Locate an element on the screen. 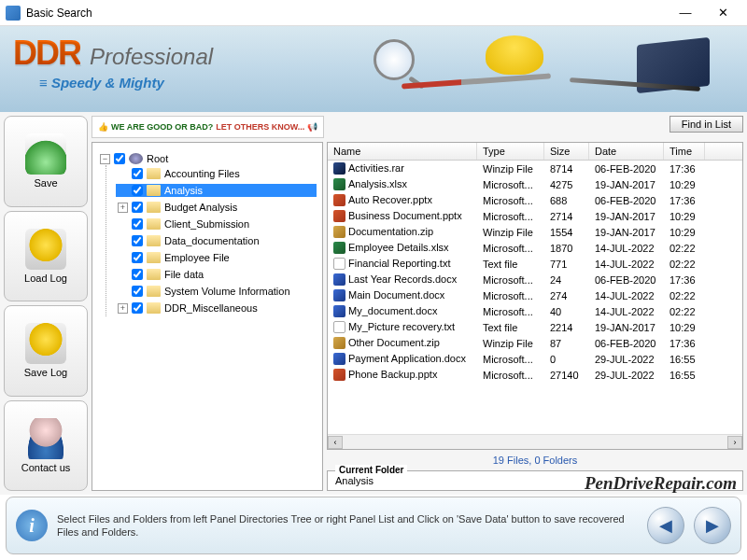 This screenshot has width=747, height=560. tree-root: − Root is located at coordinates (207, 159).